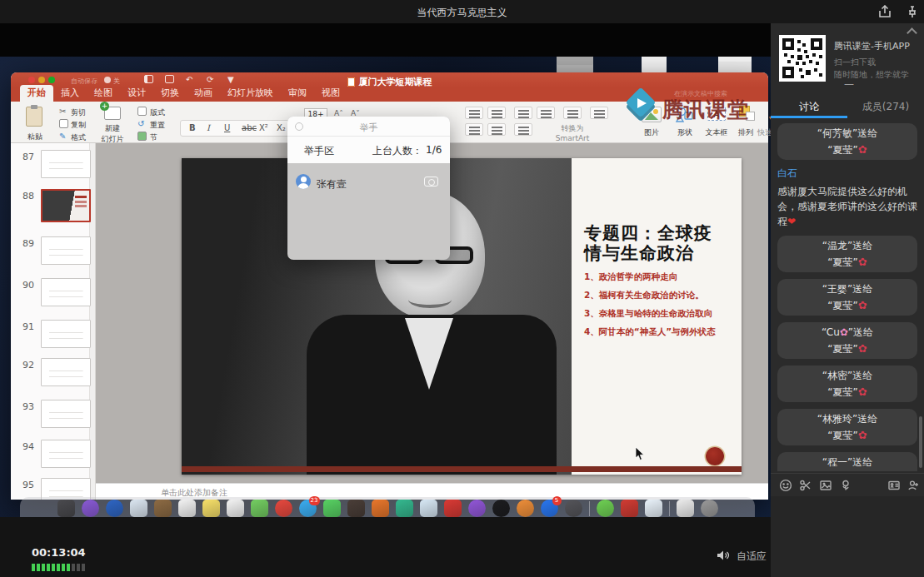 This screenshot has width=924, height=577. What do you see at coordinates (913, 485) in the screenshot?
I see `member-list-icon` at bounding box center [913, 485].